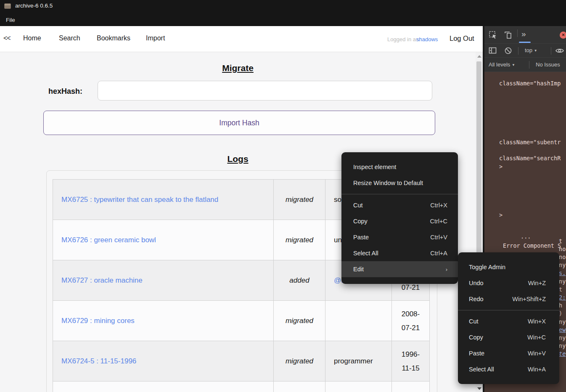 This screenshot has height=392, width=566. I want to click on console-stack-link: ew, so click(562, 330).